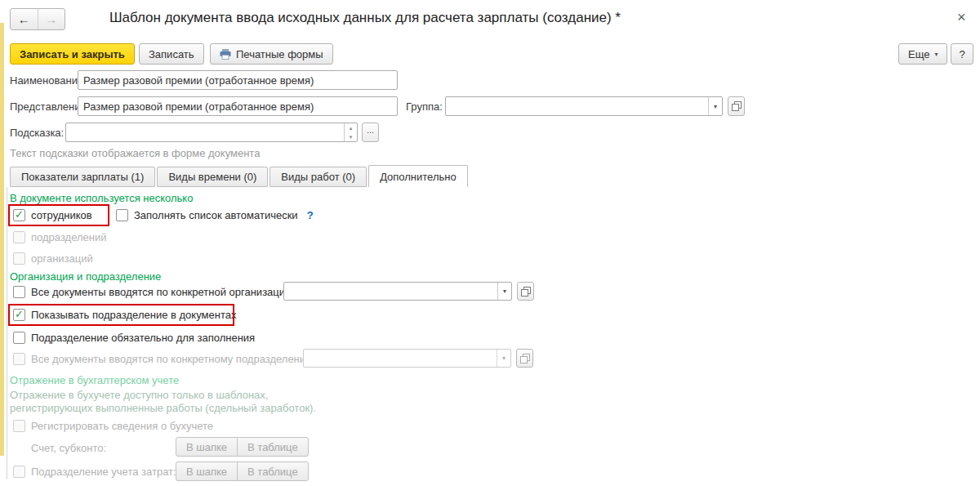  I want to click on checkbox-row-show-department: ✓ Показывать подразделение в документах, so click(124, 315).